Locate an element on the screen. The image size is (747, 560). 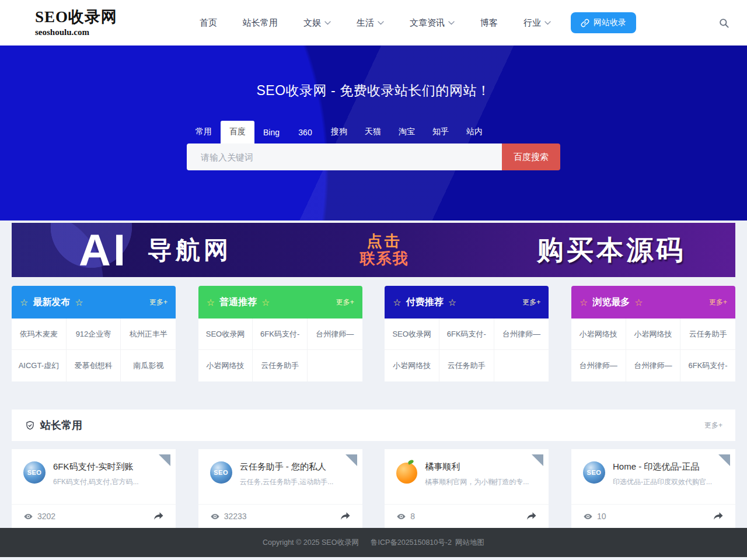
tab-sogou: 搜狗 is located at coordinates (339, 132).